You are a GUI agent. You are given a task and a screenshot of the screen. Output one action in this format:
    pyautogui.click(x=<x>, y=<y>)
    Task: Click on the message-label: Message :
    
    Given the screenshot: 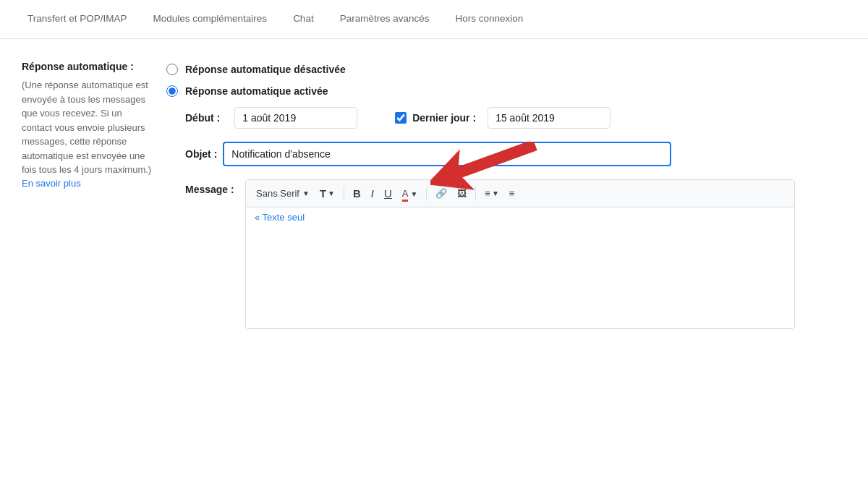 What is the action you would take?
    pyautogui.click(x=213, y=187)
    